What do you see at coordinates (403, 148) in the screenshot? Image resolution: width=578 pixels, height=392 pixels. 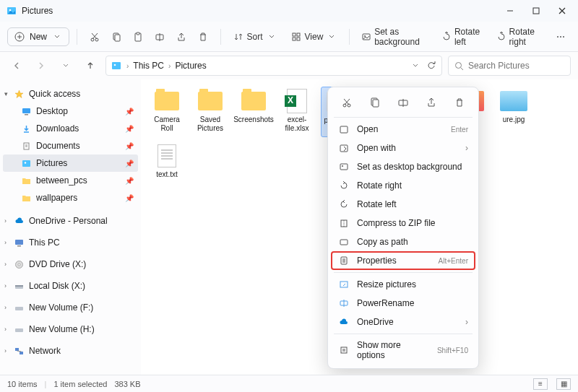 I see `ctx-open-with: Open with` at bounding box center [403, 148].